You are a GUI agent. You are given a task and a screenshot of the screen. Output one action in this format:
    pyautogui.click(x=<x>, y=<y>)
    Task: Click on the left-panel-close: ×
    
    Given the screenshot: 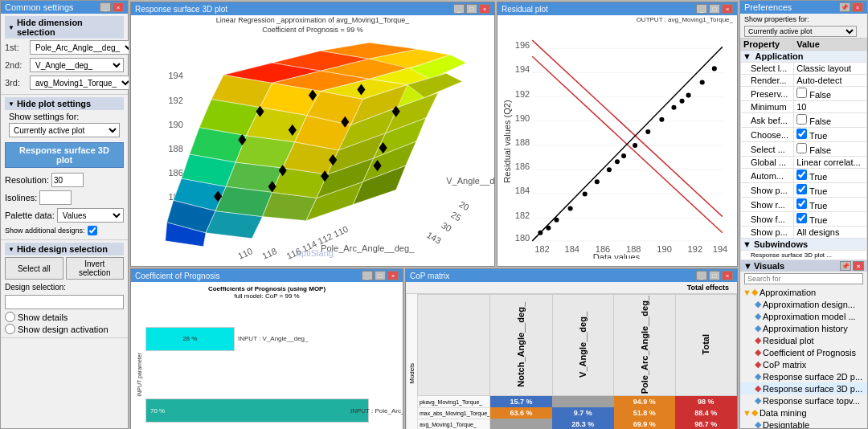 What is the action you would take?
    pyautogui.click(x=118, y=7)
    